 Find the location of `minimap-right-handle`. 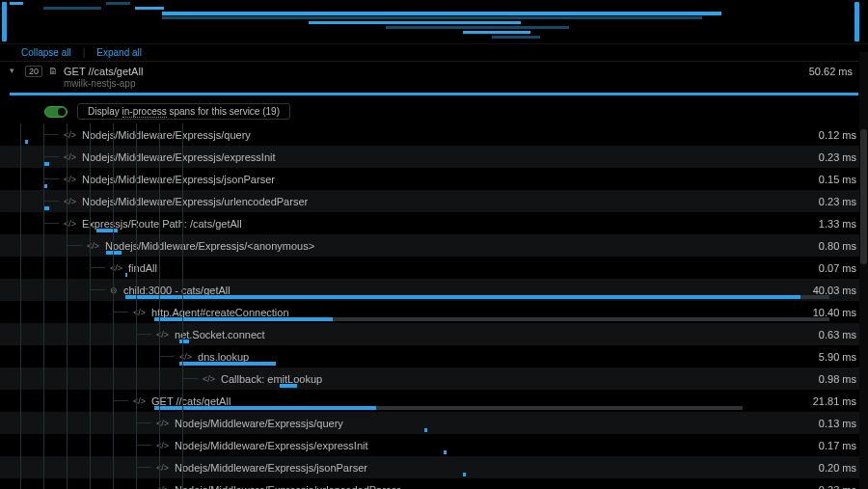

minimap-right-handle is located at coordinates (856, 21).